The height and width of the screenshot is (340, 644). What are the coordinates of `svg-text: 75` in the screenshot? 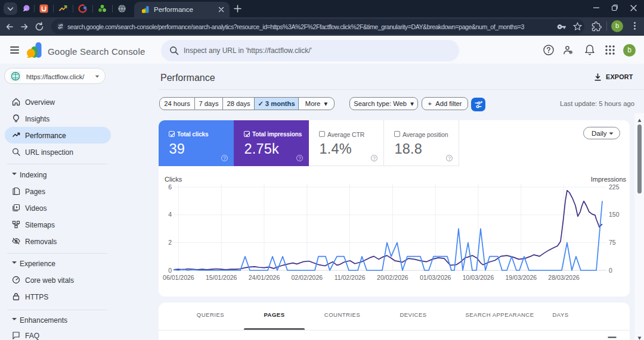 It's located at (612, 242).